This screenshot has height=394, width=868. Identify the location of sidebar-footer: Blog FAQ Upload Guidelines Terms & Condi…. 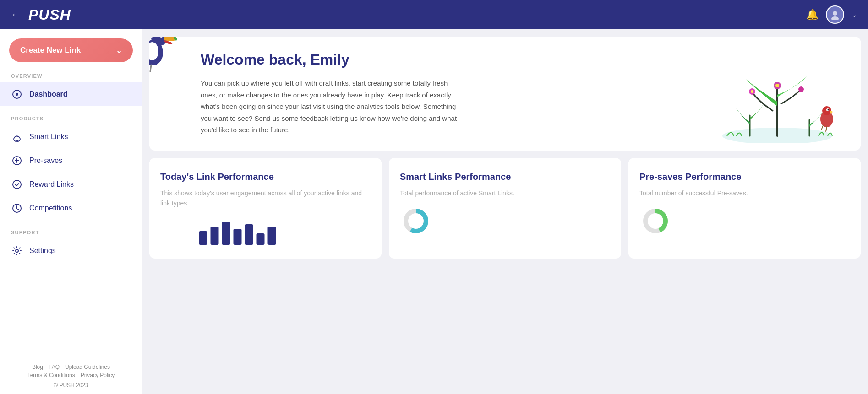
(71, 375).